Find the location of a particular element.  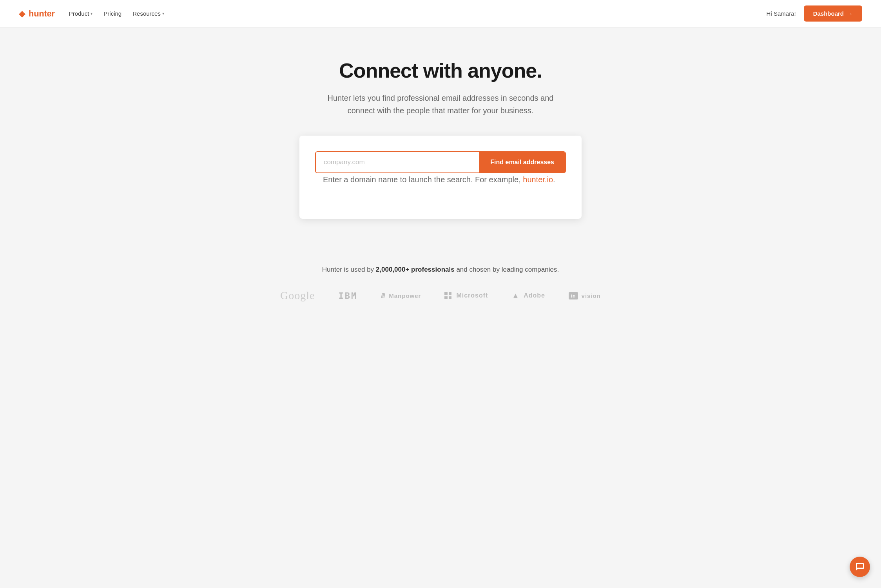

logo-icon: ◆ is located at coordinates (22, 14).